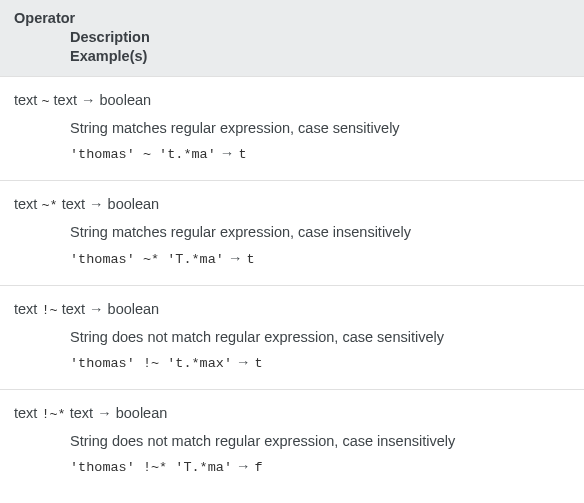 The width and height of the screenshot is (584, 503). What do you see at coordinates (292, 152) in the screenshot?
I see `operator-example: 'thomas' ~ 't.*ma' → t` at bounding box center [292, 152].